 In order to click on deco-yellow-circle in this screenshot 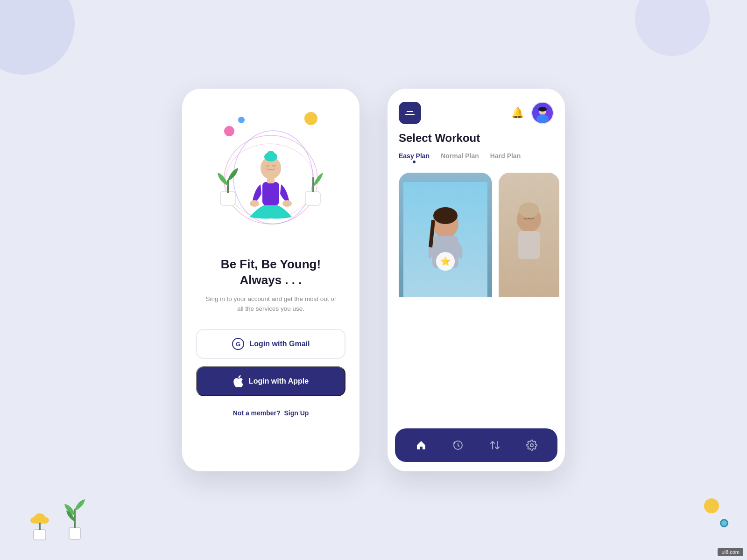, I will do `click(311, 119)`.